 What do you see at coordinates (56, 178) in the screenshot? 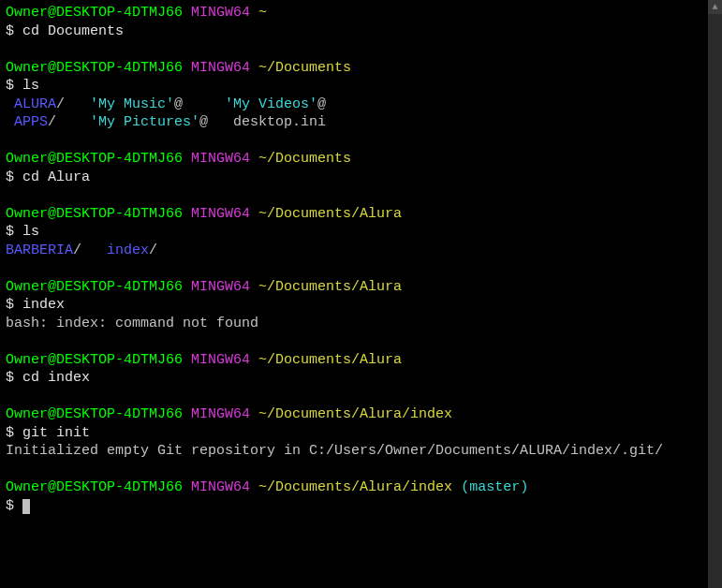
I see `command: cd Alura` at bounding box center [56, 178].